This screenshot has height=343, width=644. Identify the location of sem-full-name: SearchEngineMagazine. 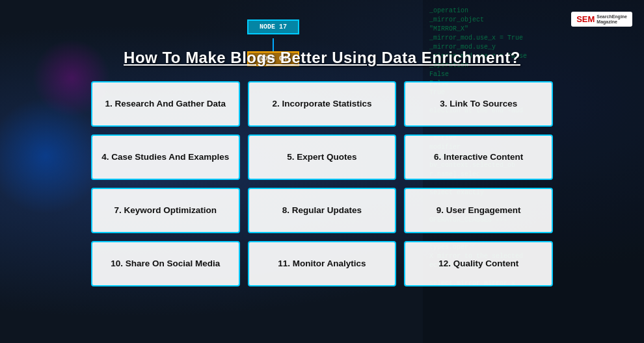
(611, 19).